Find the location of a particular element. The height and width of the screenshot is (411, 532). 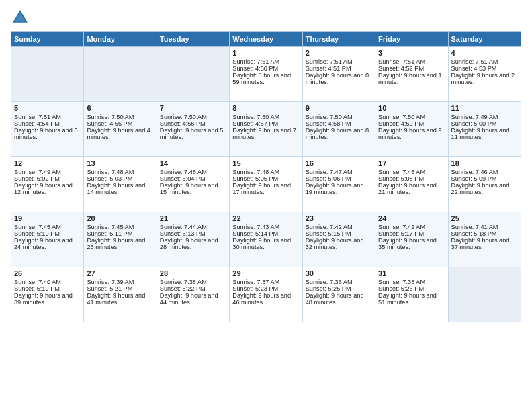

weekday-header-monday: Monday is located at coordinates (120, 39).